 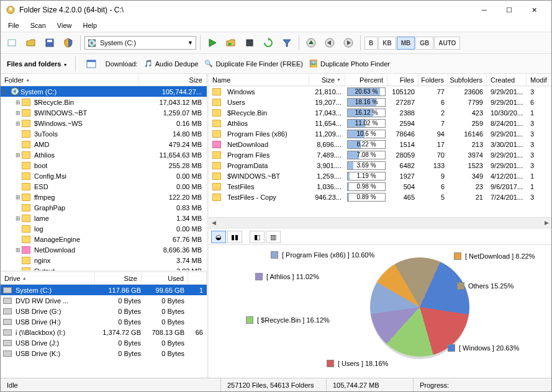 What do you see at coordinates (173, 79) in the screenshot?
I see `tree-header-size: Size` at bounding box center [173, 79].